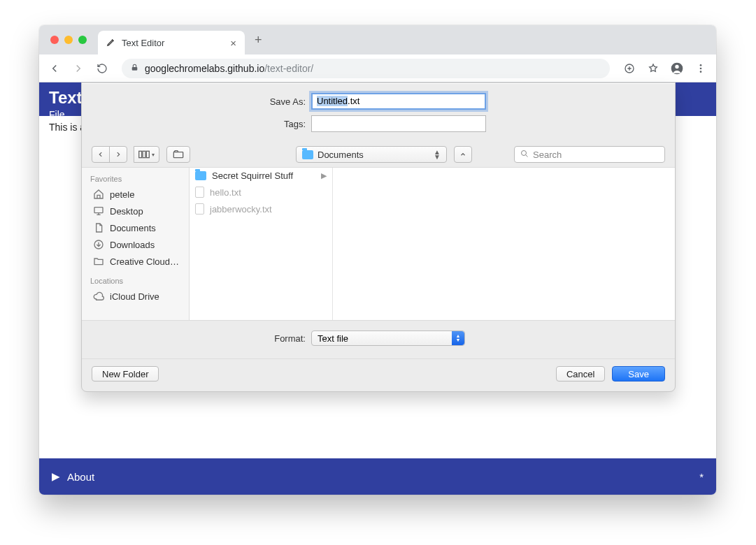  What do you see at coordinates (580, 374) in the screenshot?
I see `cancel-button: Cancel` at bounding box center [580, 374].